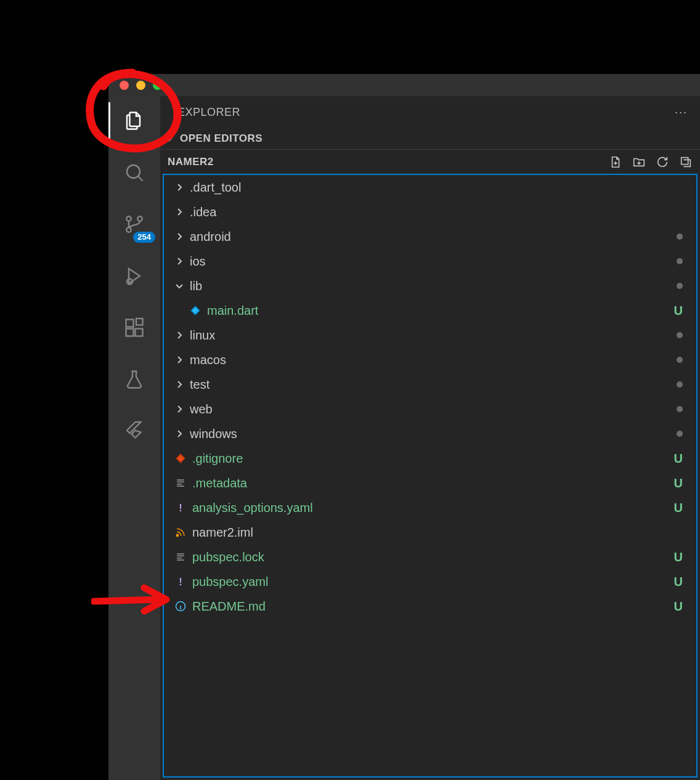 The image size is (700, 780). What do you see at coordinates (431, 483) in the screenshot?
I see `file-label: .metadata` at bounding box center [431, 483].